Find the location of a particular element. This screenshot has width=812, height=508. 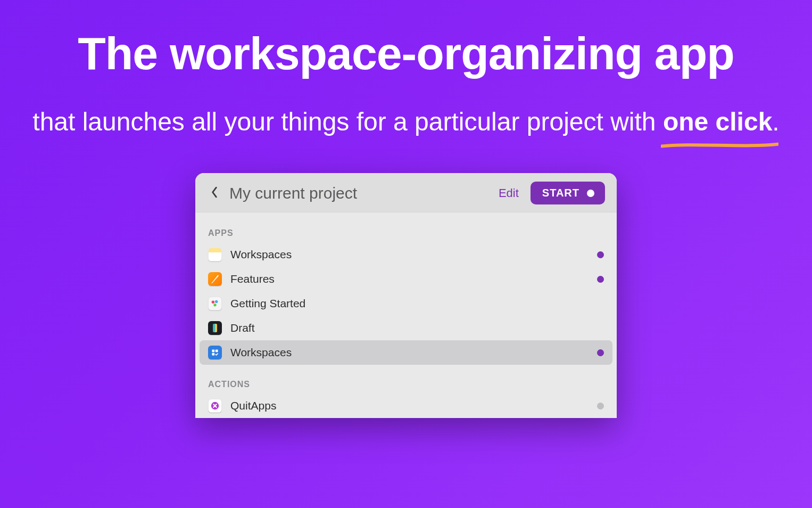

list-item: Draft is located at coordinates (406, 328).